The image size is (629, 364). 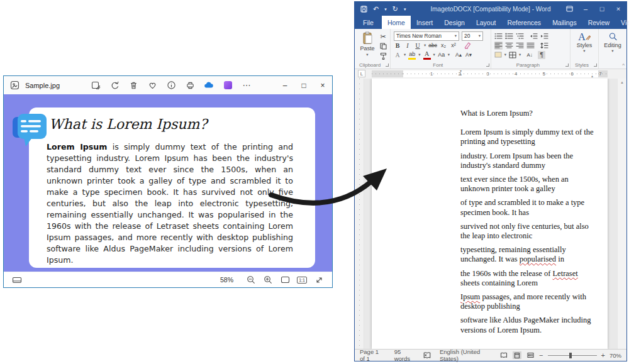 What do you see at coordinates (323, 85) in the screenshot?
I see `close-button: ×` at bounding box center [323, 85].